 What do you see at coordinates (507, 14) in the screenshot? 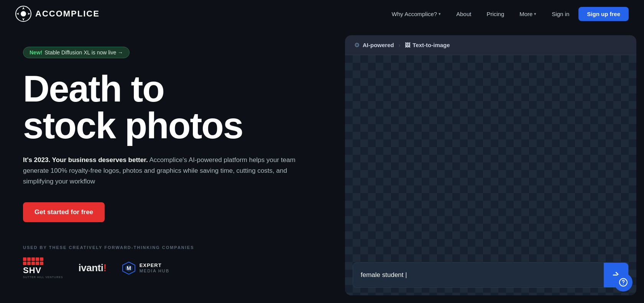
I see `nav-links: Why Accomplice? ▾ About Pricing More ▾ S…` at bounding box center [507, 14].